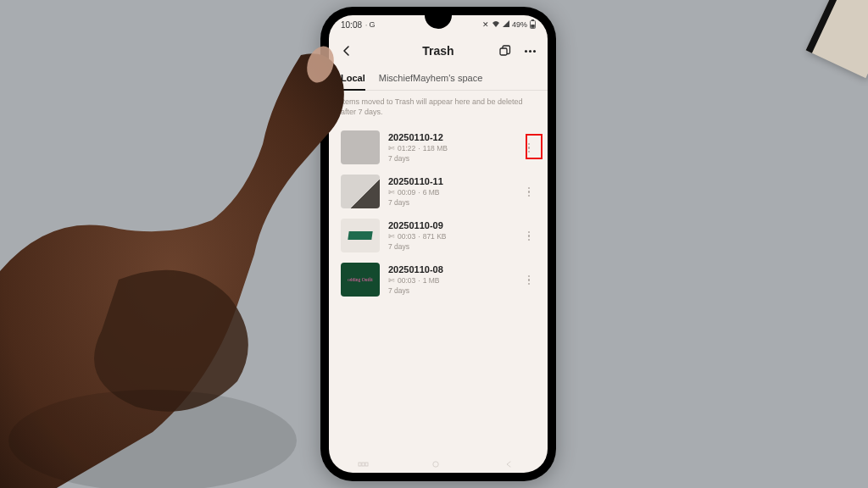 The image size is (868, 488). I want to click on status-time: 10:08, so click(351, 25).